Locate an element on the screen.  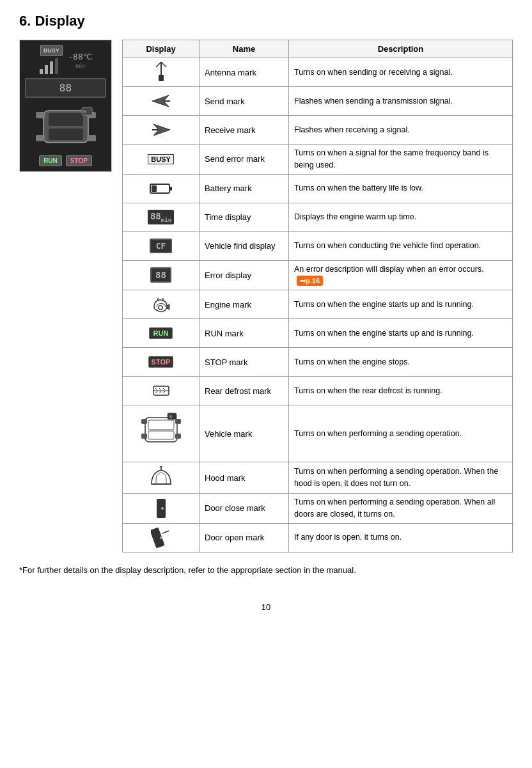
stop-button-label: STOP is located at coordinates (79, 161).